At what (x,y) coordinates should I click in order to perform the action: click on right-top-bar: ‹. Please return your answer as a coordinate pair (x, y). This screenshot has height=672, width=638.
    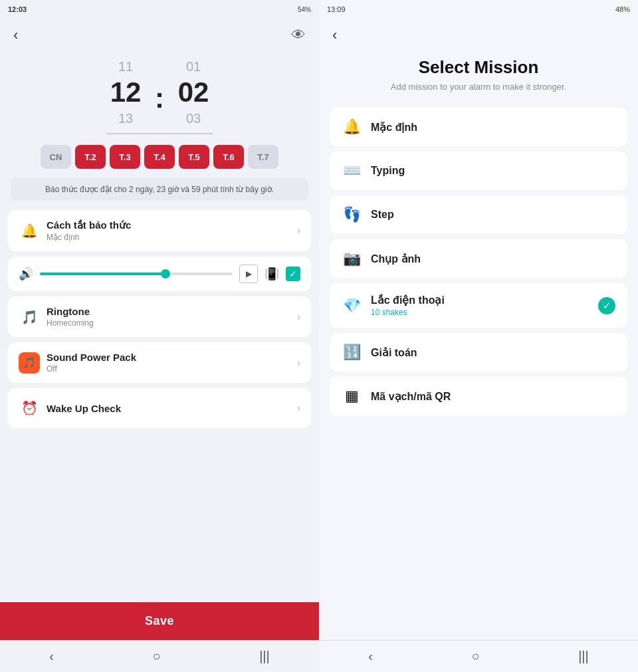
    Looking at the image, I should click on (478, 33).